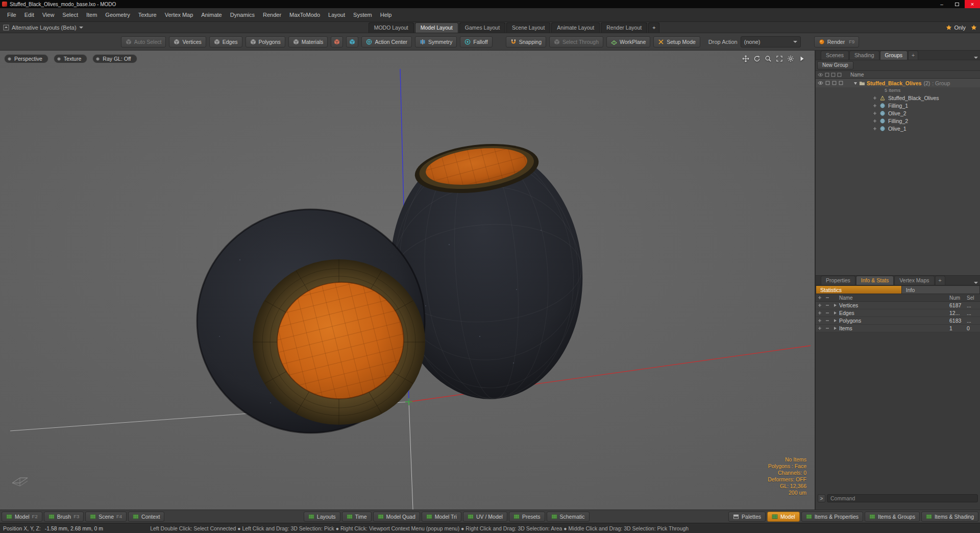 The height and width of the screenshot is (533, 980). Describe the element at coordinates (821, 83) in the screenshot. I see `visibility-eye-icon` at that location.